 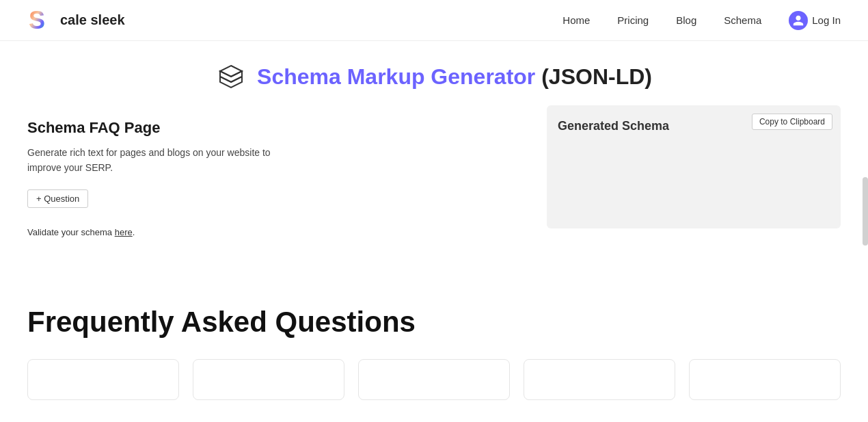 I want to click on page-title-normal: (JSON-LD), so click(x=593, y=77).